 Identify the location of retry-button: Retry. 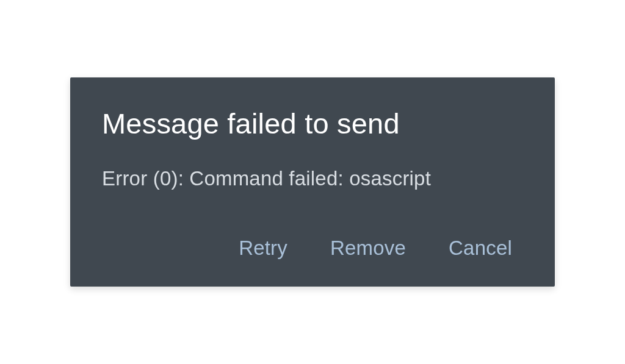
(263, 248).